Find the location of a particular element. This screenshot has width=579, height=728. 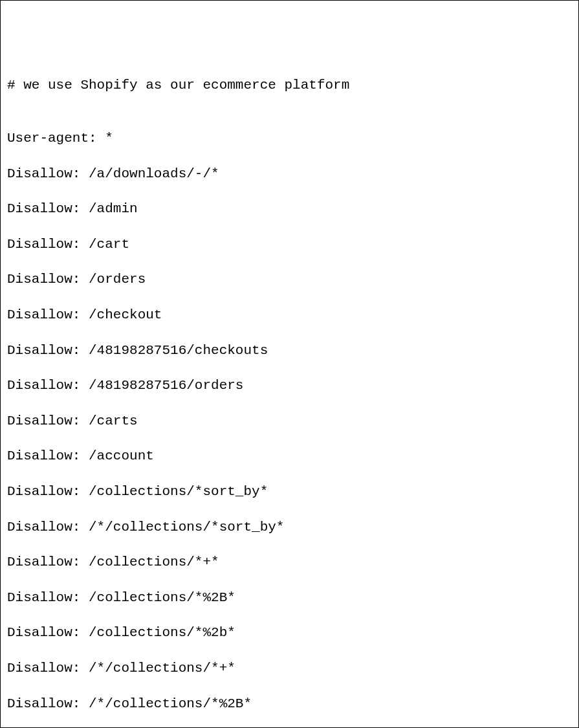

robots-disallow-line: Disallow: /orders is located at coordinates (290, 280).